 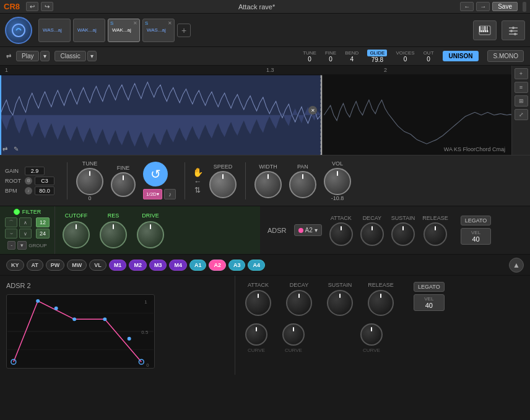 I want to click on filter-notch-button: ∨, so click(x=25, y=234).